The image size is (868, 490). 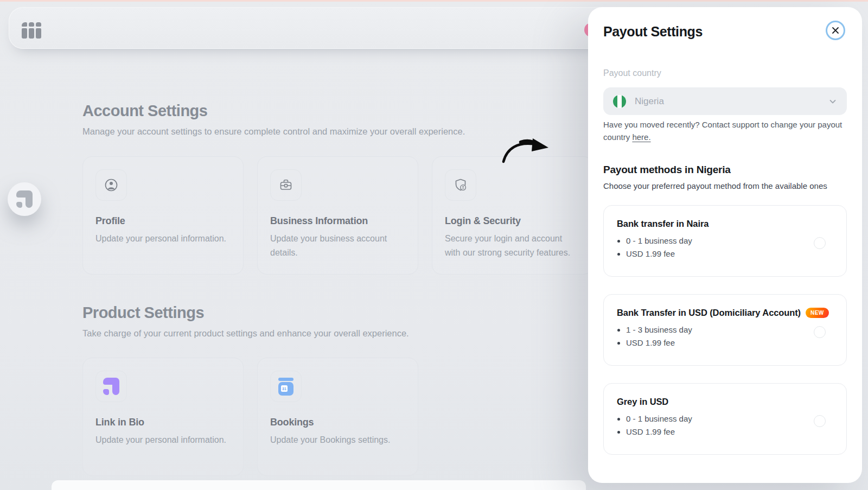 I want to click on method-name: Grey in USD, so click(x=725, y=402).